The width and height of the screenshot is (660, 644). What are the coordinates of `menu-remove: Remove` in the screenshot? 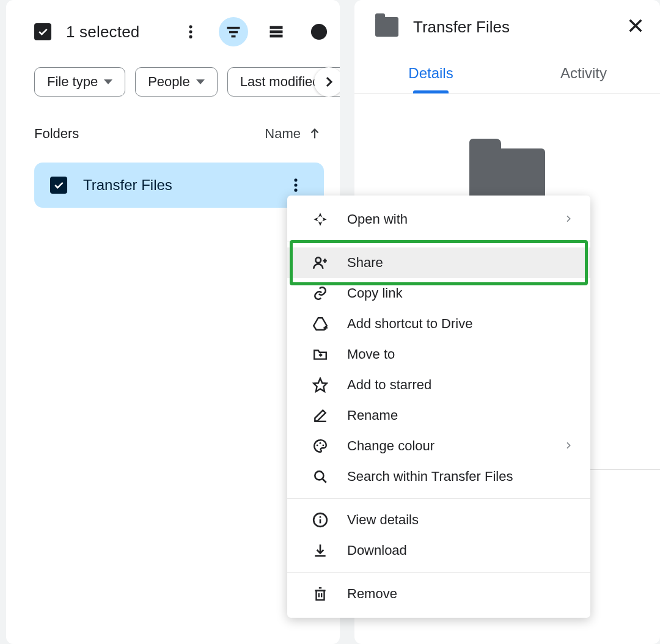 It's located at (439, 594).